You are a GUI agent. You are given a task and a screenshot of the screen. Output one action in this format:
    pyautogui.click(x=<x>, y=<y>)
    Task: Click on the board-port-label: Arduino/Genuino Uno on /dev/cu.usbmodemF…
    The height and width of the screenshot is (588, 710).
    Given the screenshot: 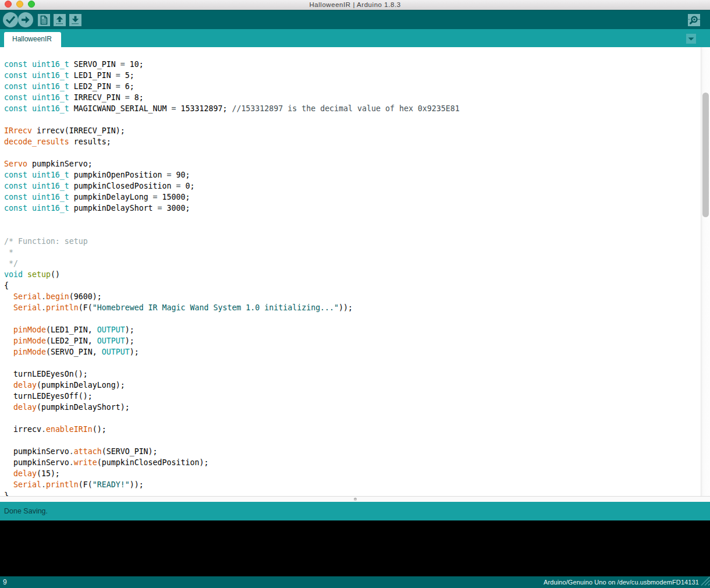 What is the action you would take?
    pyautogui.click(x=622, y=582)
    